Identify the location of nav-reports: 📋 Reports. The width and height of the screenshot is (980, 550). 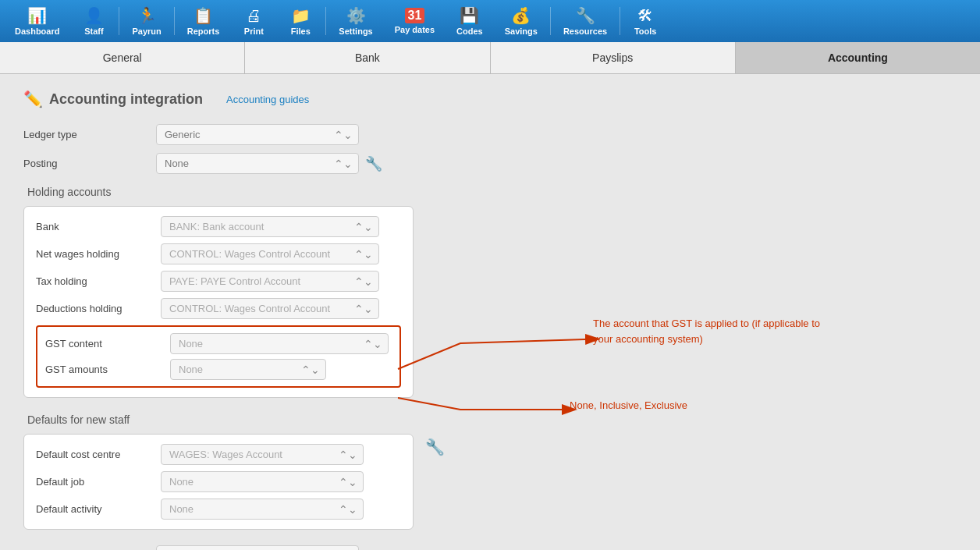
(204, 21).